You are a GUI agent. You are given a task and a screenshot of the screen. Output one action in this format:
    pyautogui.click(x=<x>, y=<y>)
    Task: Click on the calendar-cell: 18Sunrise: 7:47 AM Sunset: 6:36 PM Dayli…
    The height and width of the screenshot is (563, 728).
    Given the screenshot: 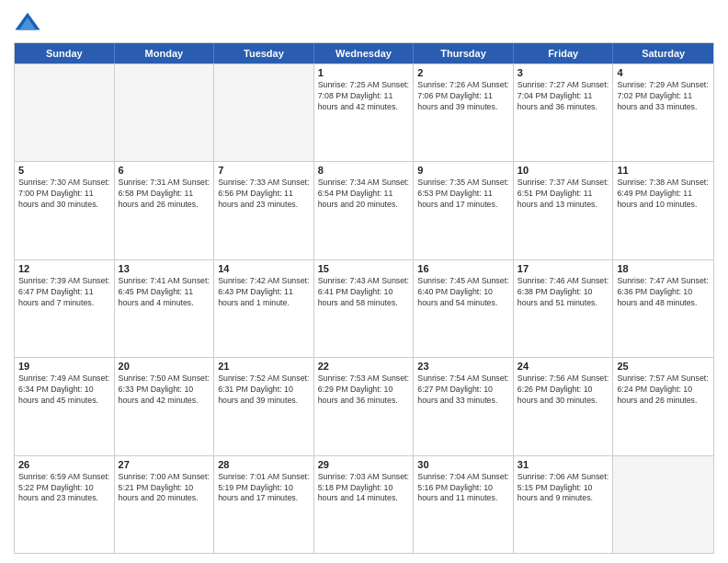 What is the action you would take?
    pyautogui.click(x=664, y=309)
    